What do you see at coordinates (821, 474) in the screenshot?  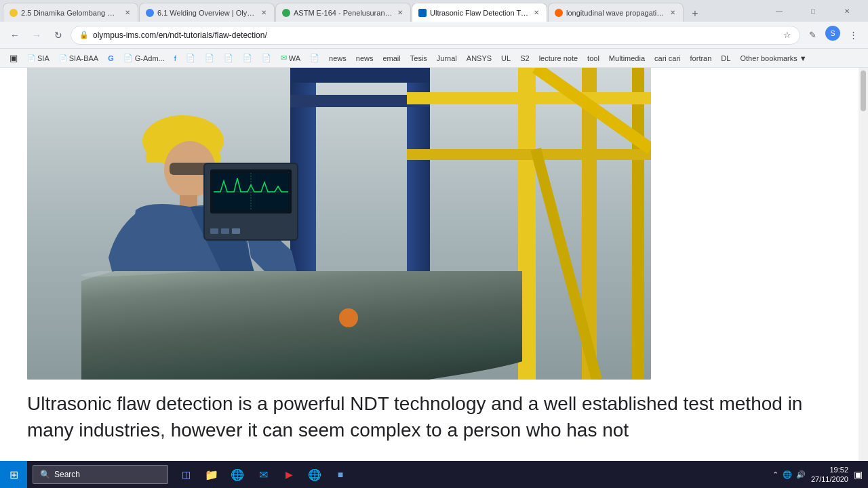 I see `taskbar-right: ⌃ 🌐 🔊 19:52 27/11/2020 ▣` at bounding box center [821, 474].